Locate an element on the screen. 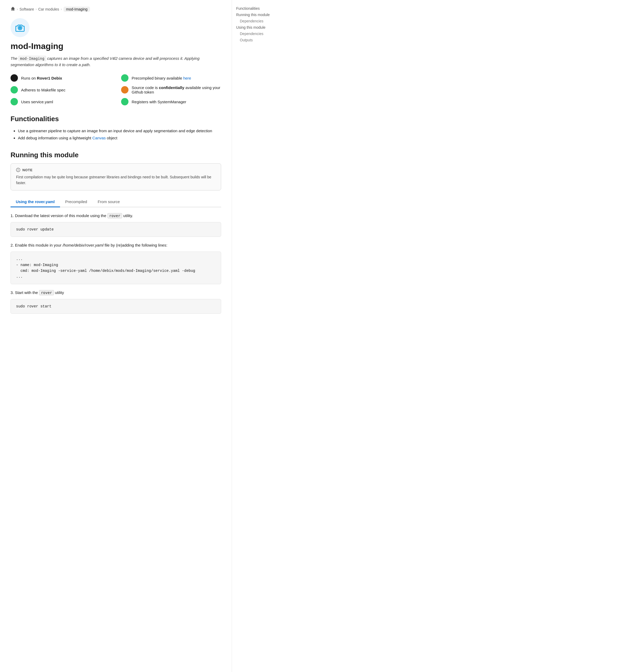  tab-from-source: From source is located at coordinates (109, 202).